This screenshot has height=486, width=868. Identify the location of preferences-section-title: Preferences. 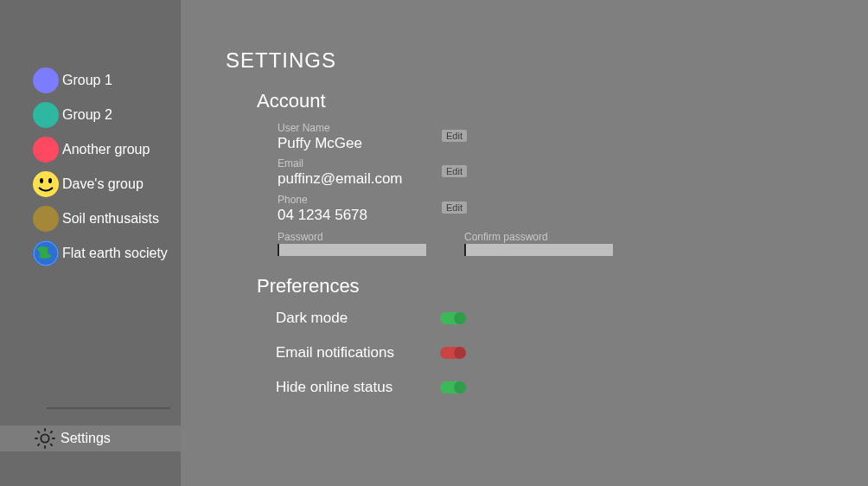
(562, 286).